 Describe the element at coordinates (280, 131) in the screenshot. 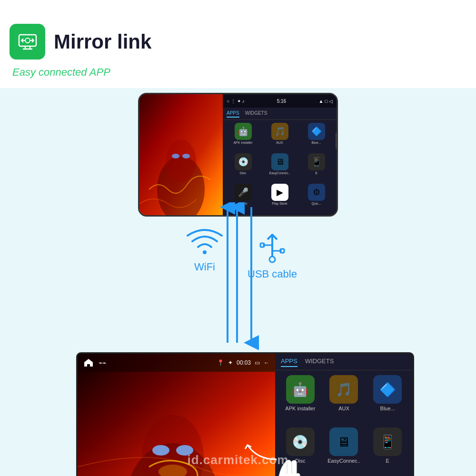

I see `aux-icon: 🎵` at that location.